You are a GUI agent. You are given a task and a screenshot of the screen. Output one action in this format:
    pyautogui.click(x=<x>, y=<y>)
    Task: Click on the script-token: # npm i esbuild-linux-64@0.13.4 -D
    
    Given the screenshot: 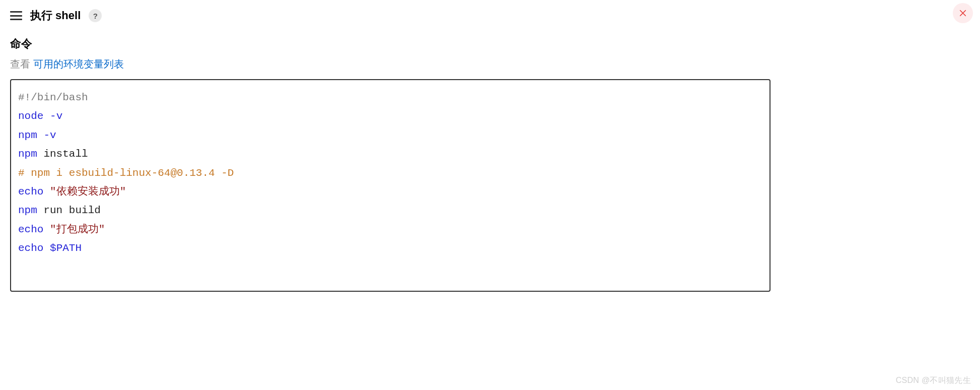 What is the action you would take?
    pyautogui.click(x=126, y=173)
    